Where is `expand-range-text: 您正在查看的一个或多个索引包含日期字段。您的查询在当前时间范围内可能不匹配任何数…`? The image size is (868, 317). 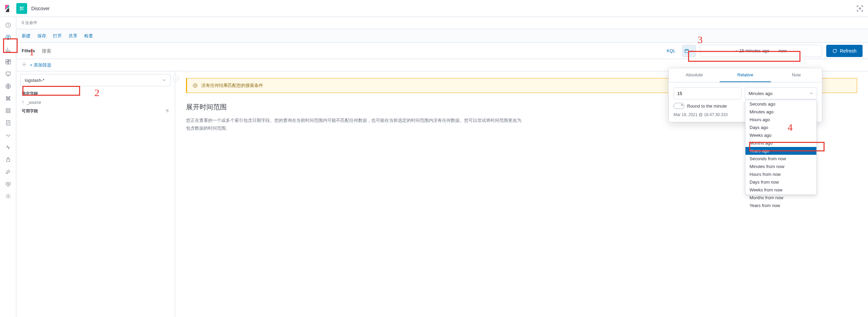 expand-range-text: 您正在查看的一个或多个索引包含日期字段。您的查询在当前时间范围内可能不匹配任何数… is located at coordinates (356, 124).